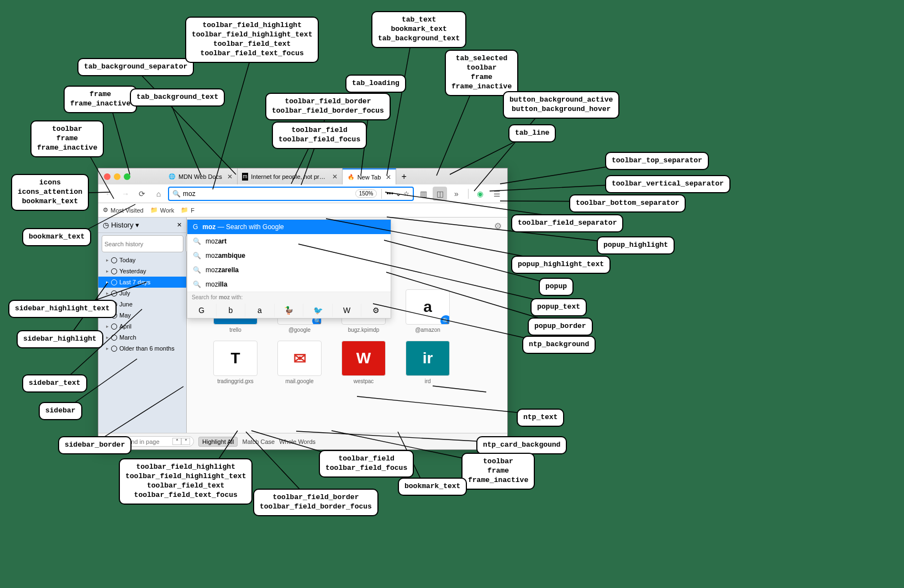 The image size is (904, 588). What do you see at coordinates (117, 177) in the screenshot?
I see `minimize-window-icon` at bounding box center [117, 177].